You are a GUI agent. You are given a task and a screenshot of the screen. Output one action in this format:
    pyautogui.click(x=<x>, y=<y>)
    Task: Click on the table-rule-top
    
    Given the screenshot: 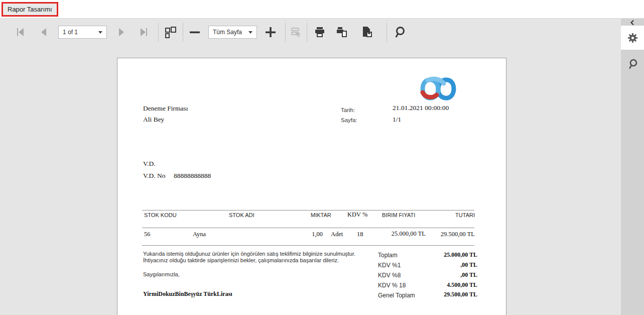 What is the action you would take?
    pyautogui.click(x=308, y=210)
    